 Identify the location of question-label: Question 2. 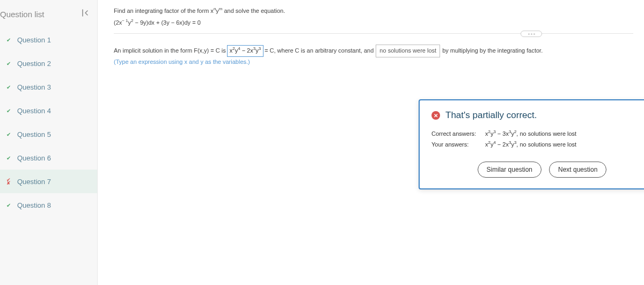
(34, 63).